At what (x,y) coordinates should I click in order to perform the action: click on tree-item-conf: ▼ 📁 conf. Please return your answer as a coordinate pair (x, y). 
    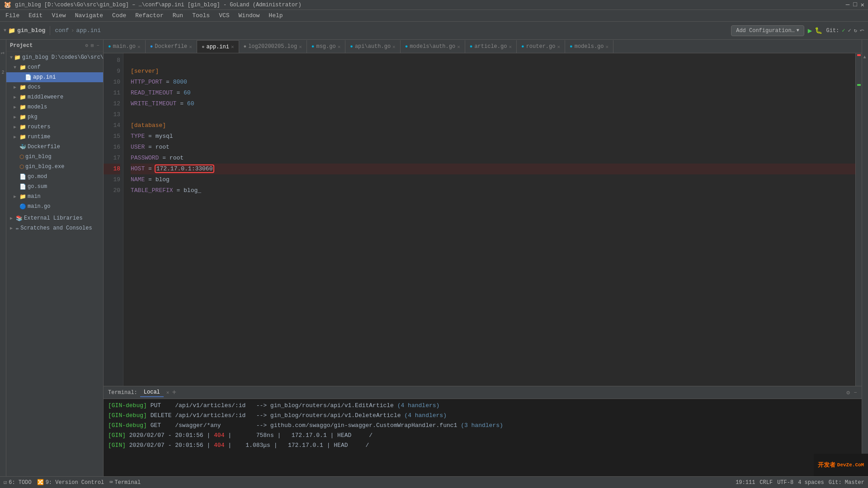
    Looking at the image, I should click on (55, 67).